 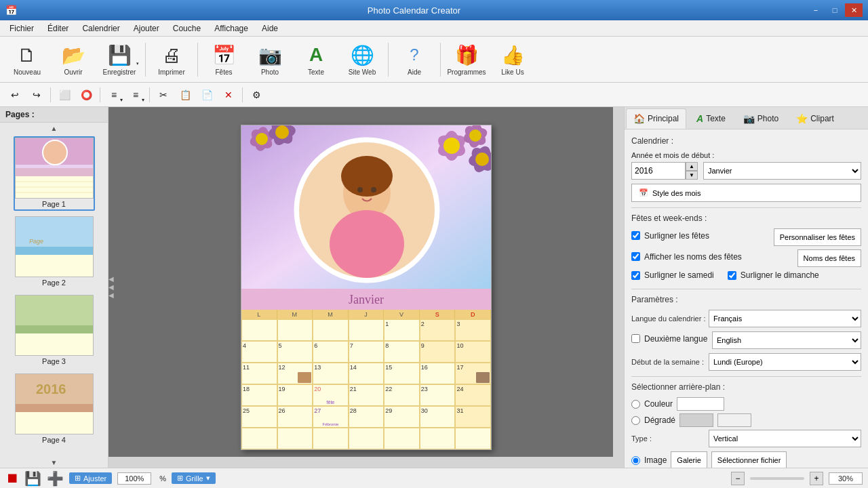 I want to click on canvas-scrollbar-v, so click(x=618, y=287).